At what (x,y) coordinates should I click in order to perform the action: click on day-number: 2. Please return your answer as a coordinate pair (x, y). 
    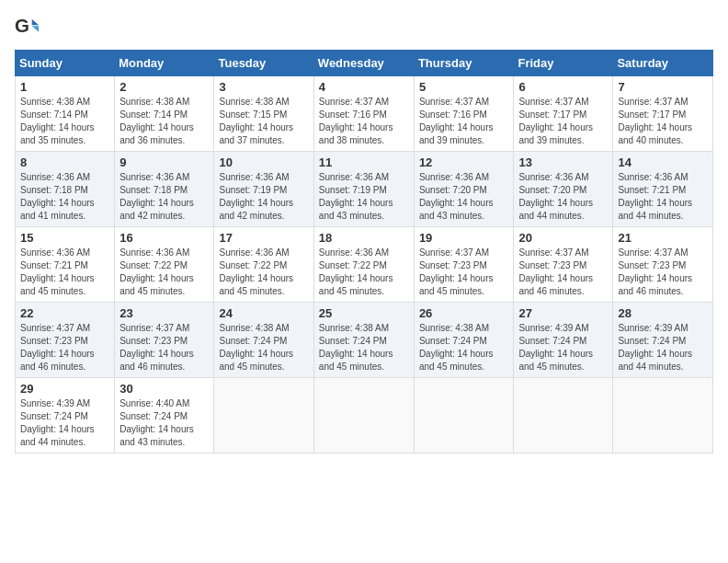
    Looking at the image, I should click on (164, 86).